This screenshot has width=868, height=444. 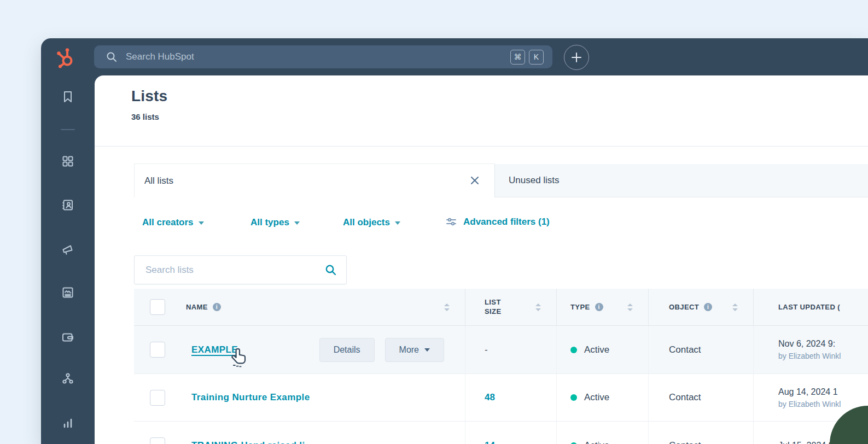 I want to click on list-size-cell: -, so click(x=511, y=350).